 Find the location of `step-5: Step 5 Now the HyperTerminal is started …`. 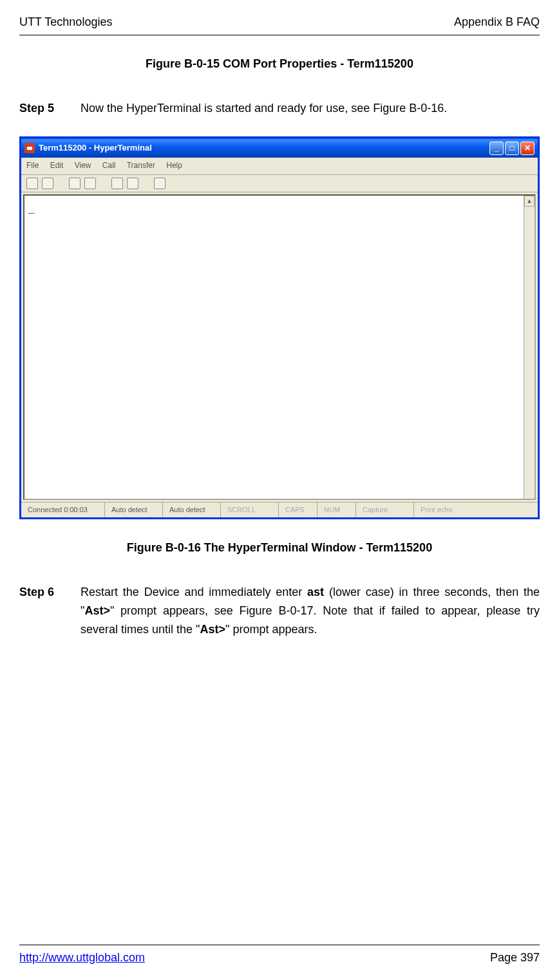

step-5: Step 5 Now the HyperTerminal is started … is located at coordinates (280, 108).